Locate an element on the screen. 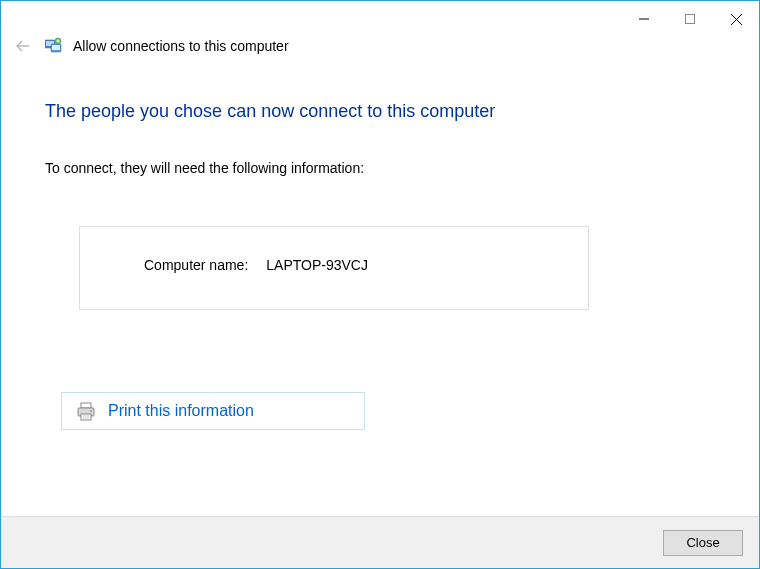 The width and height of the screenshot is (760, 569). page-header: Allow connections to this computer is located at coordinates (380, 46).